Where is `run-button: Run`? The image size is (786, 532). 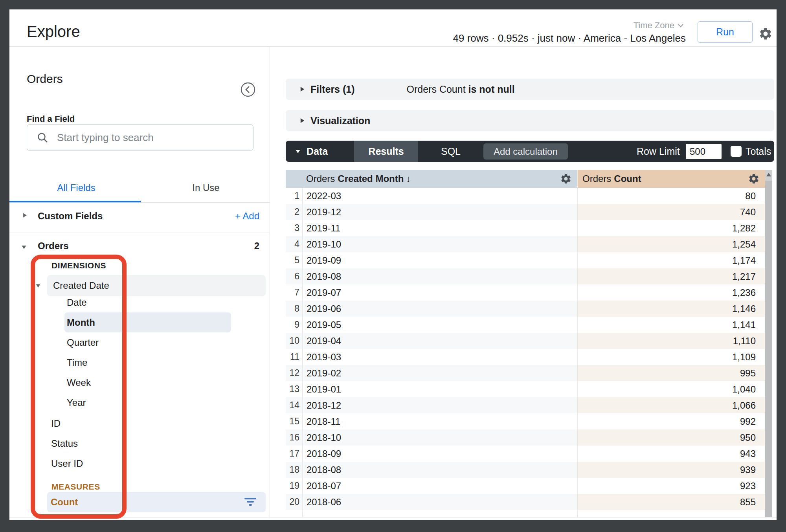
run-button: Run is located at coordinates (725, 32).